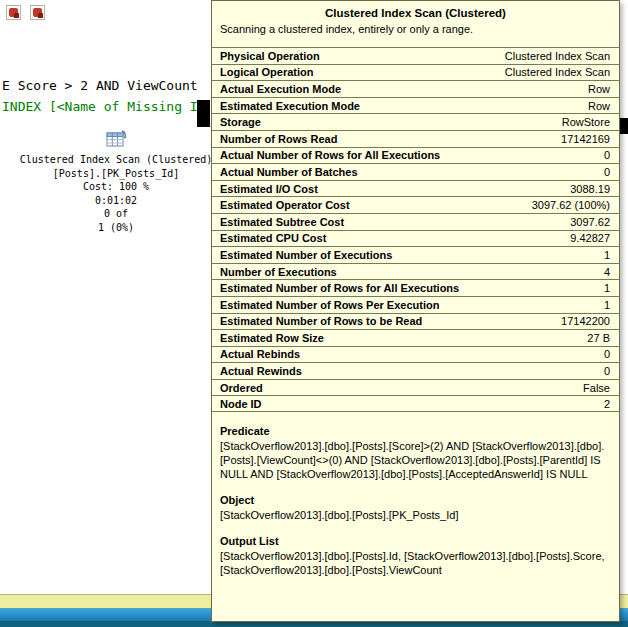 The width and height of the screenshot is (628, 627). Describe the element at coordinates (596, 388) in the screenshot. I see `property-value: False` at that location.